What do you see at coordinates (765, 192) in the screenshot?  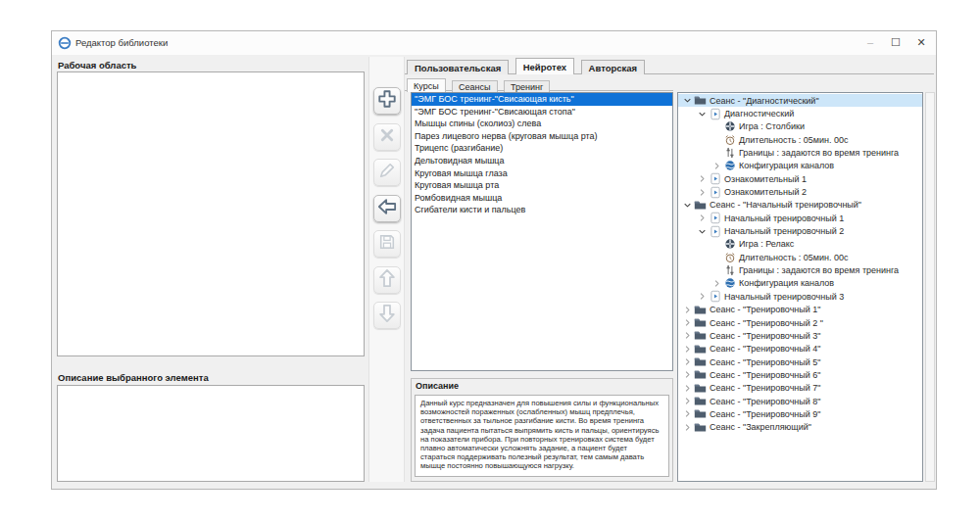 I see `tree-row-label: Ознакомительный 2` at bounding box center [765, 192].